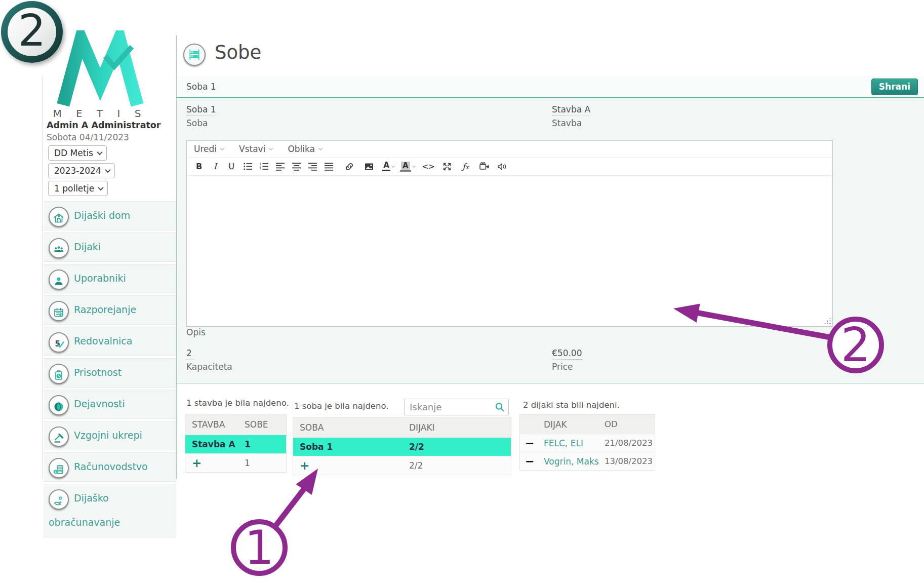 Image resolution: width=924 pixels, height=579 pixels. What do you see at coordinates (110, 511) in the screenshot?
I see `sidebar-item-dijasko-obracunavanje: €Dijaško obračunavanje` at bounding box center [110, 511].